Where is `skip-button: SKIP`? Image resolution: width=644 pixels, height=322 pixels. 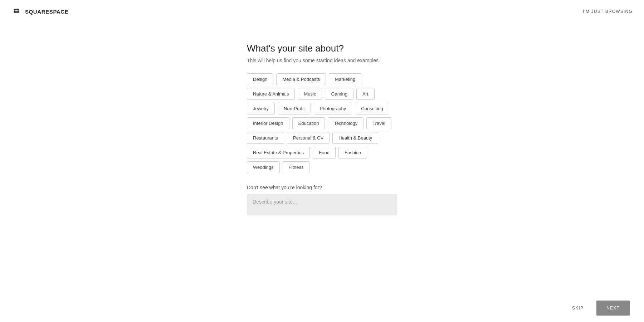 skip-button: SKIP is located at coordinates (578, 308).